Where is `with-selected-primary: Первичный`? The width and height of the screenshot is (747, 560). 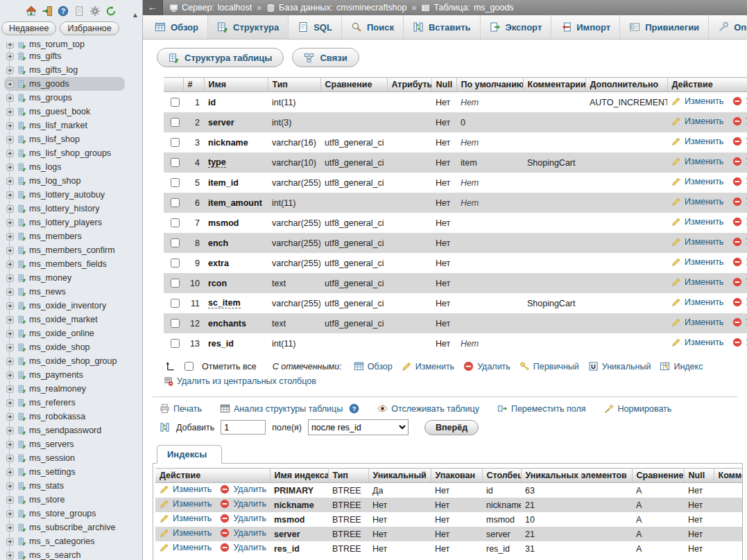
with-selected-primary: Первичный is located at coordinates (549, 366).